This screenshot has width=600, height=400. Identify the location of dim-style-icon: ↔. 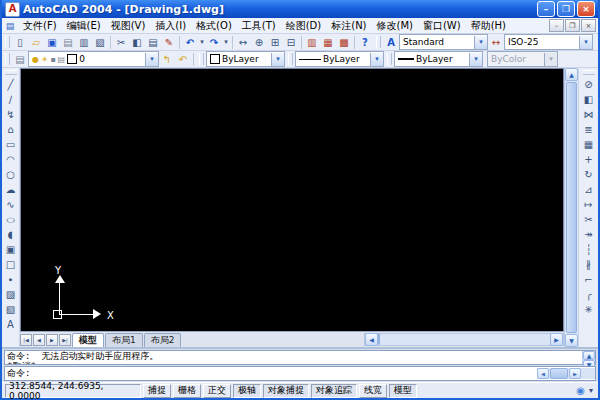
(496, 42).